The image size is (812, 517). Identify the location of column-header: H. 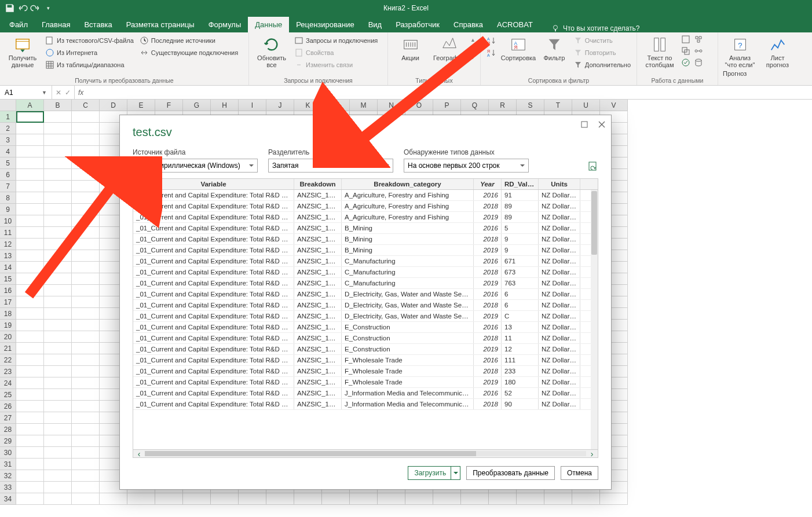
(225, 105).